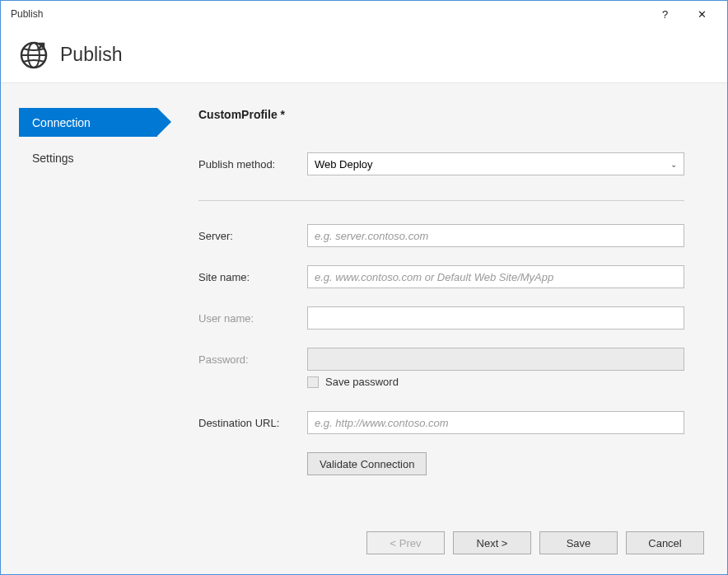 The width and height of the screenshot is (728, 575). What do you see at coordinates (702, 14) in the screenshot?
I see `close-button: ✕` at bounding box center [702, 14].